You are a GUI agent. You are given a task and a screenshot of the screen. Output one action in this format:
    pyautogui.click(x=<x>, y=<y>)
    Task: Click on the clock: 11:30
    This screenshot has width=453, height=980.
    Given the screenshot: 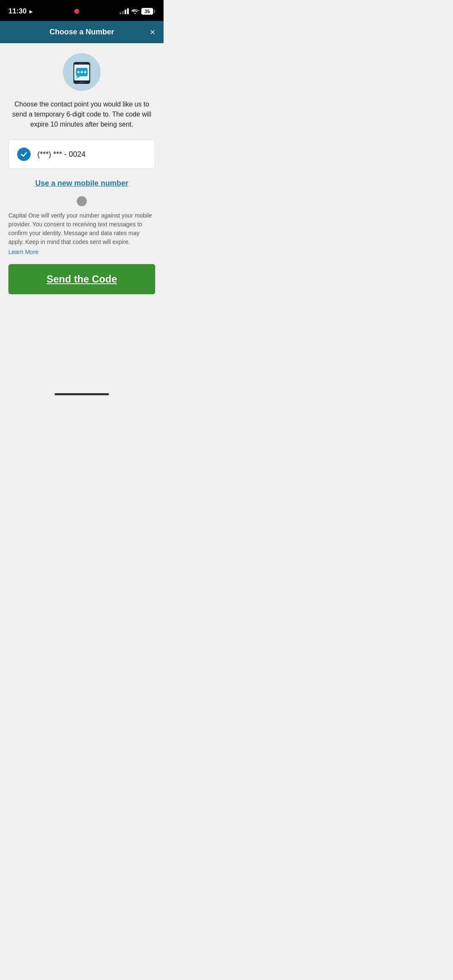 What is the action you would take?
    pyautogui.click(x=18, y=11)
    